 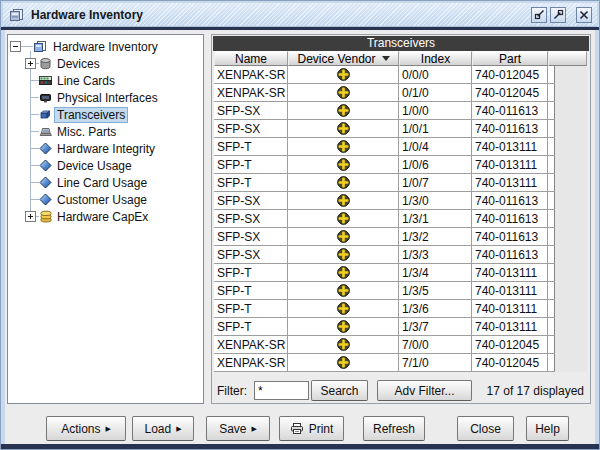 What do you see at coordinates (16, 46) in the screenshot?
I see `collapse-minus-icon` at bounding box center [16, 46].